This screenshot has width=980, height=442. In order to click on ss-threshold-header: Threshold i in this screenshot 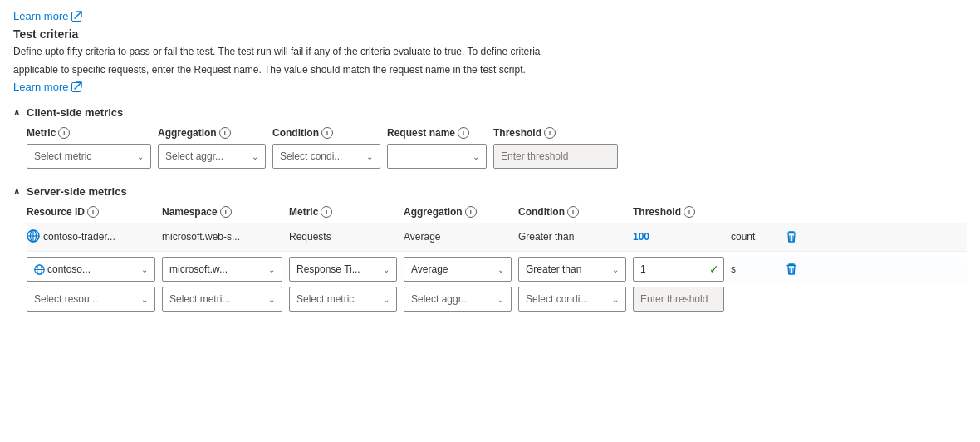, I will do `click(679, 212)`.